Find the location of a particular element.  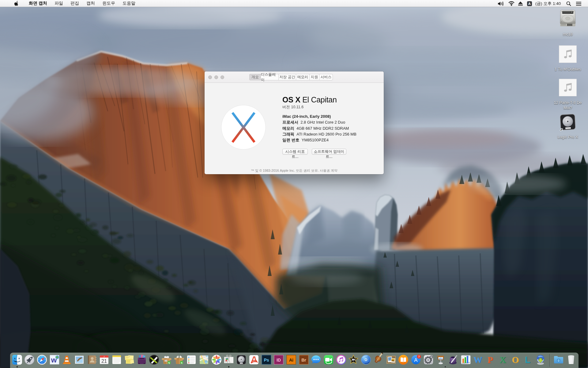

svg-text: 2 is located at coordinates (104, 357).